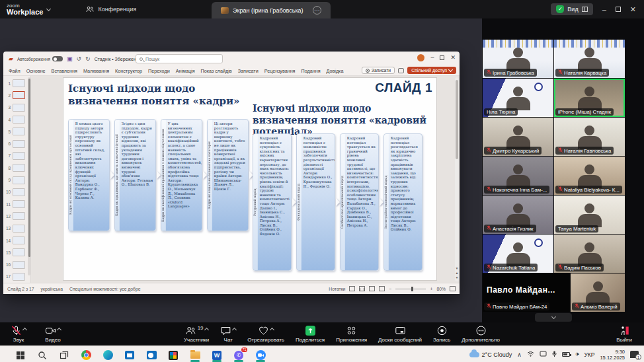 This screenshot has width=644, height=362. I want to click on save-icon: ▣, so click(70, 59).